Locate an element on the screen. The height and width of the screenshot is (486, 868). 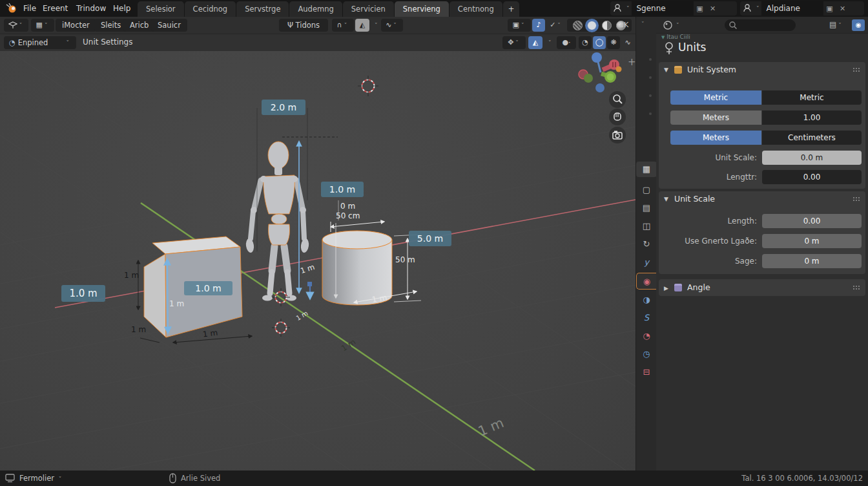
page-title: Units is located at coordinates (692, 47).